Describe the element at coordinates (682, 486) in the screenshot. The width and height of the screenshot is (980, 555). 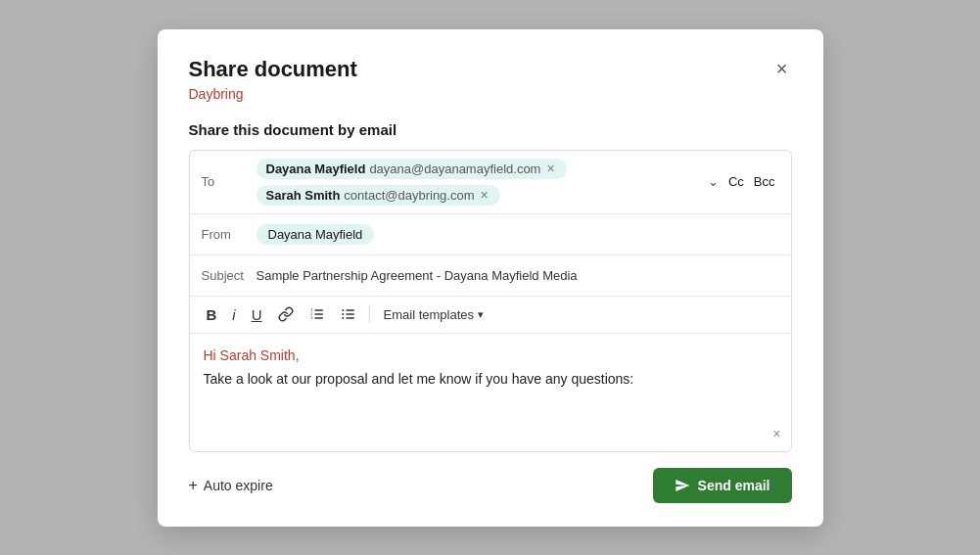
I see `send-icon` at that location.